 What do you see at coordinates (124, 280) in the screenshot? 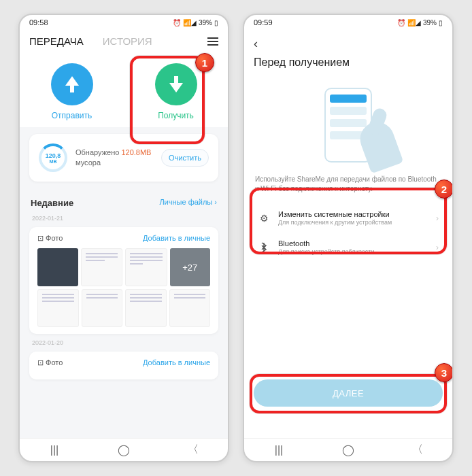
I see `photo-card-1: ⊡ Фото Добавить в личные +27` at bounding box center [124, 280].